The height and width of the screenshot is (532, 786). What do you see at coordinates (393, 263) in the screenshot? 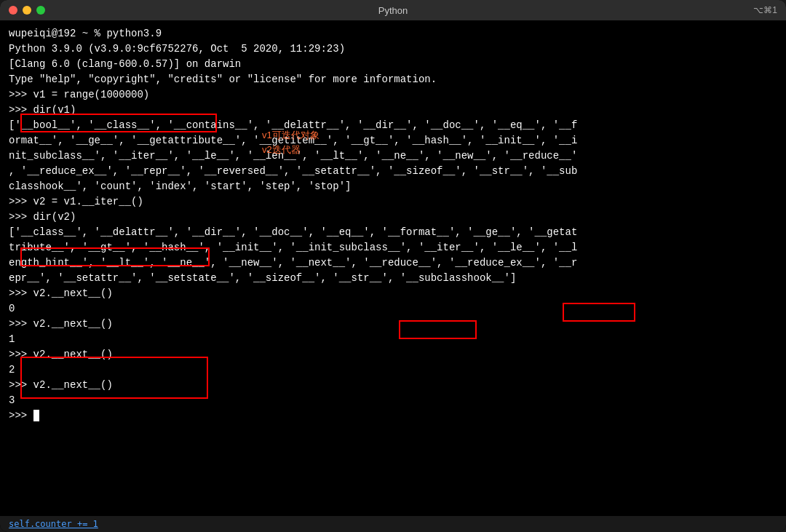
I see `terminal-line-16: ength_hint__', '__lt__', '__ne__', '__ne…` at bounding box center [393, 263].